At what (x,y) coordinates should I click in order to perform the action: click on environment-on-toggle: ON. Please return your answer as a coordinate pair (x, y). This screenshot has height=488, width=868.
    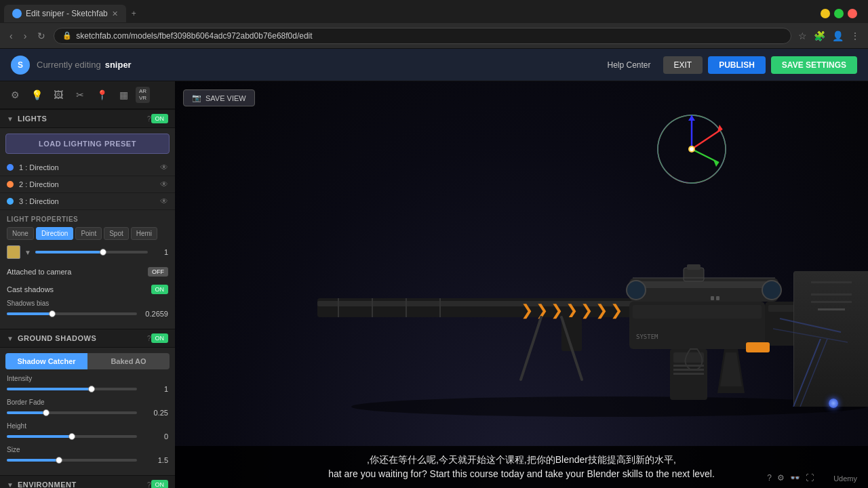
    Looking at the image, I should click on (160, 484).